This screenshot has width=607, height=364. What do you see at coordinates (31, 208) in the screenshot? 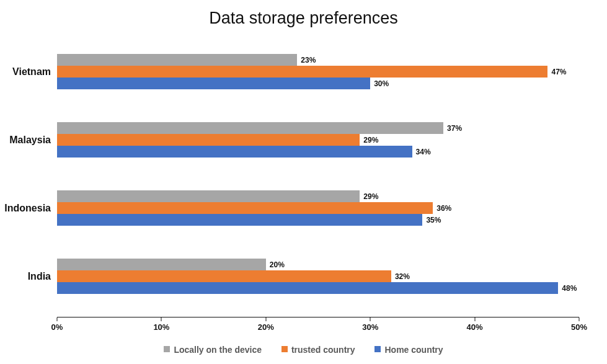
I see `category-label: Indonesia` at bounding box center [31, 208].